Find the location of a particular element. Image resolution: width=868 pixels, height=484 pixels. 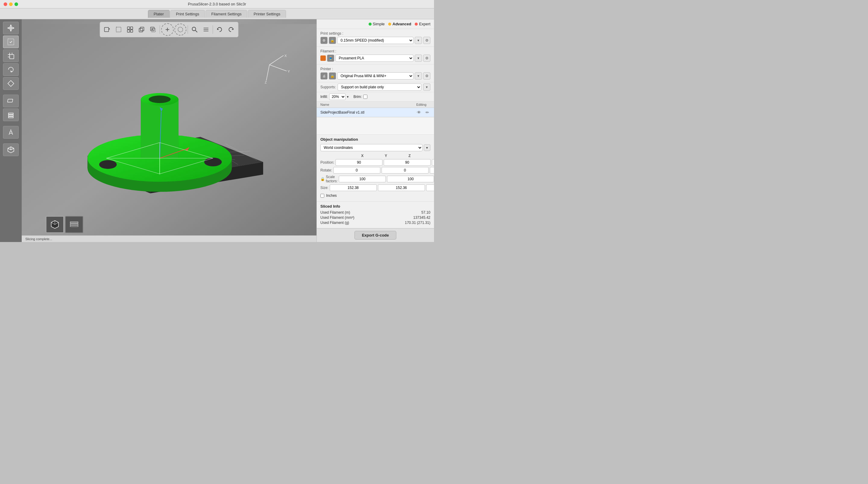

tab-filament-settings: Filament Settings is located at coordinates (226, 14).